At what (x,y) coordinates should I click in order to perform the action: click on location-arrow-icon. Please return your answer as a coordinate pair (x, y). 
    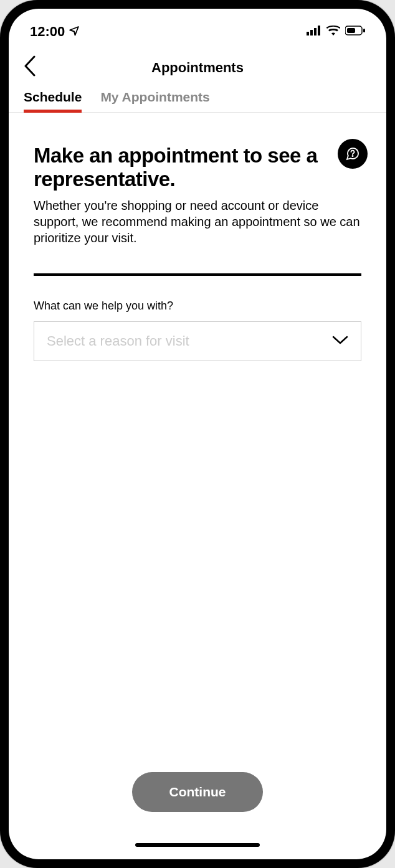
    Looking at the image, I should click on (74, 32).